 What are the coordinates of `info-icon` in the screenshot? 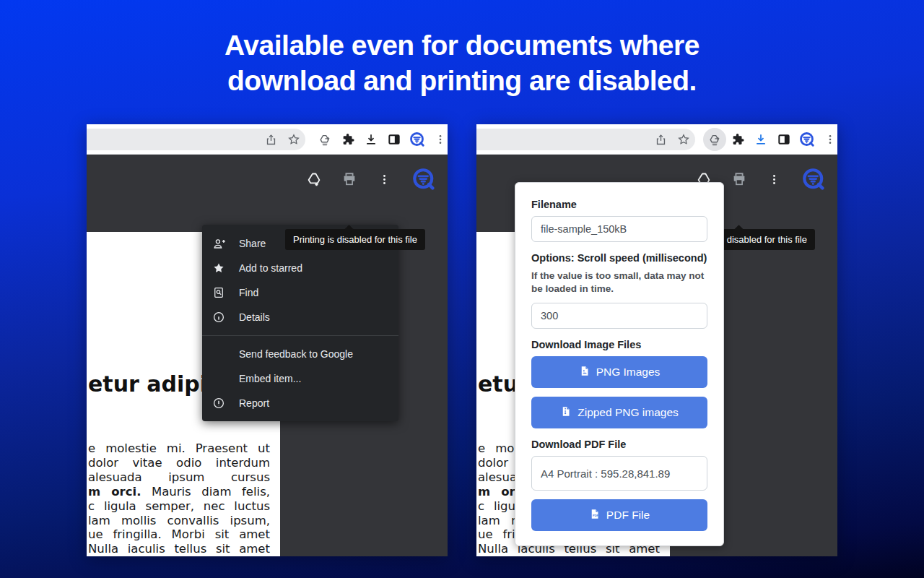 It's located at (219, 317).